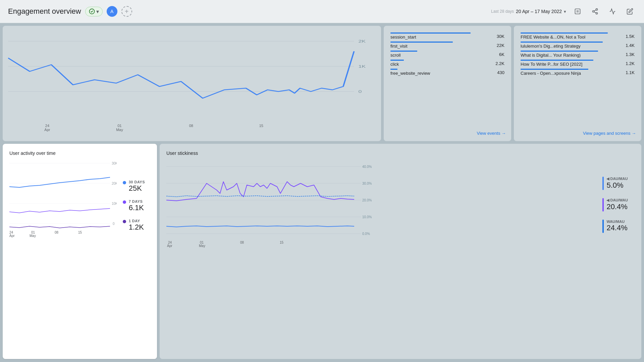 The image size is (644, 362). What do you see at coordinates (578, 36) in the screenshot?
I see `page-row: FREE Website &...ON, Not a Tool 1.5K` at bounding box center [578, 36].